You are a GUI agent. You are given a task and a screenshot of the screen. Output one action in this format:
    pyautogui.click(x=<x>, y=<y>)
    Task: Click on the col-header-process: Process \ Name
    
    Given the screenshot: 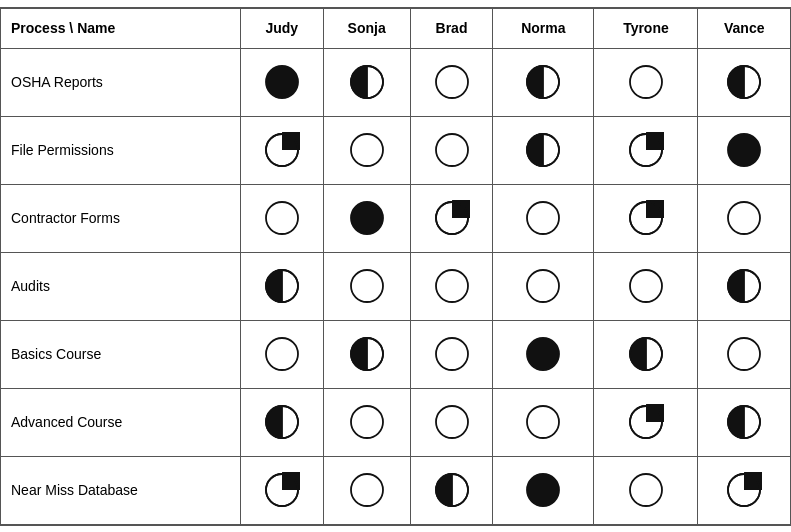 What is the action you would take?
    pyautogui.click(x=121, y=28)
    